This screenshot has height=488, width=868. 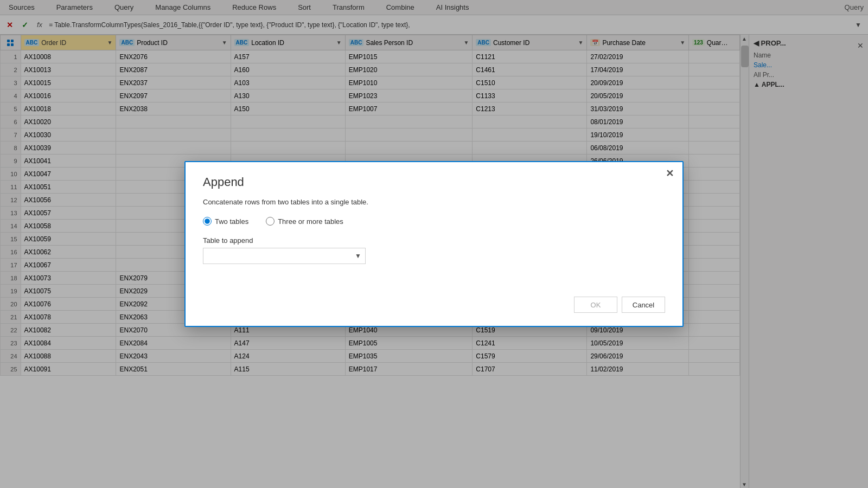 What do you see at coordinates (434, 202) in the screenshot?
I see `modal-description: Concatenate rows from two tables into a …` at bounding box center [434, 202].